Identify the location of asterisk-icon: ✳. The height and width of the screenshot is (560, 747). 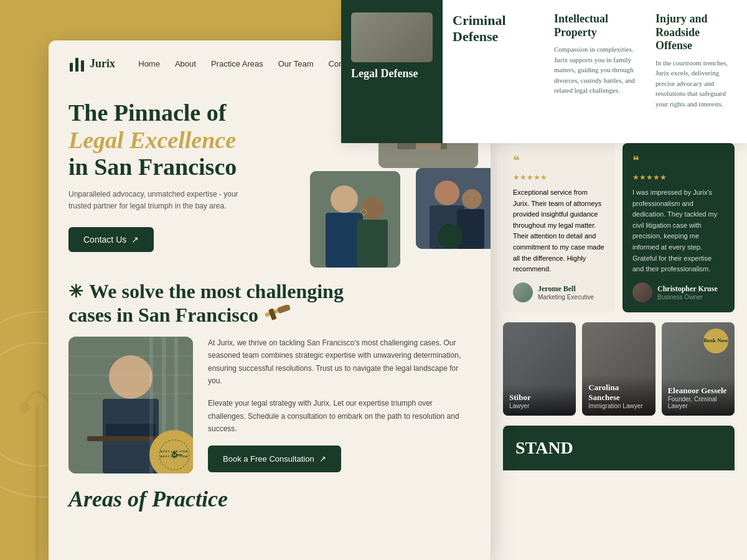
(76, 292).